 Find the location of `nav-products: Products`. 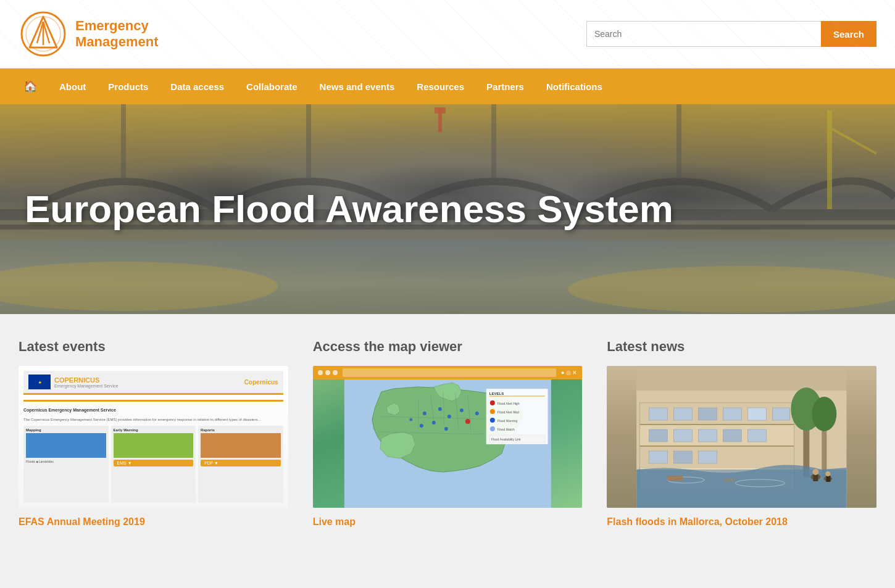

nav-products: Products is located at coordinates (128, 86).